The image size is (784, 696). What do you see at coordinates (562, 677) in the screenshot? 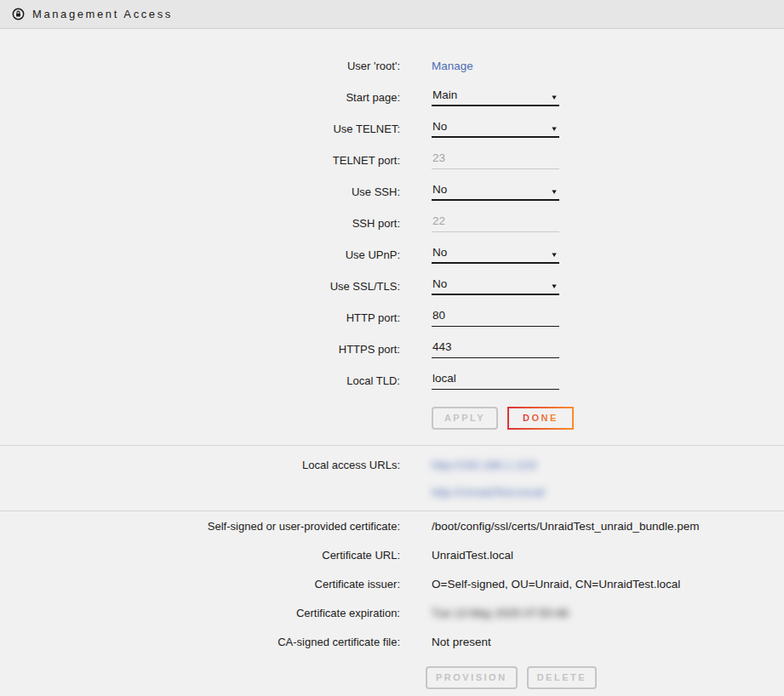
I see `delete-button: DELETE` at bounding box center [562, 677].